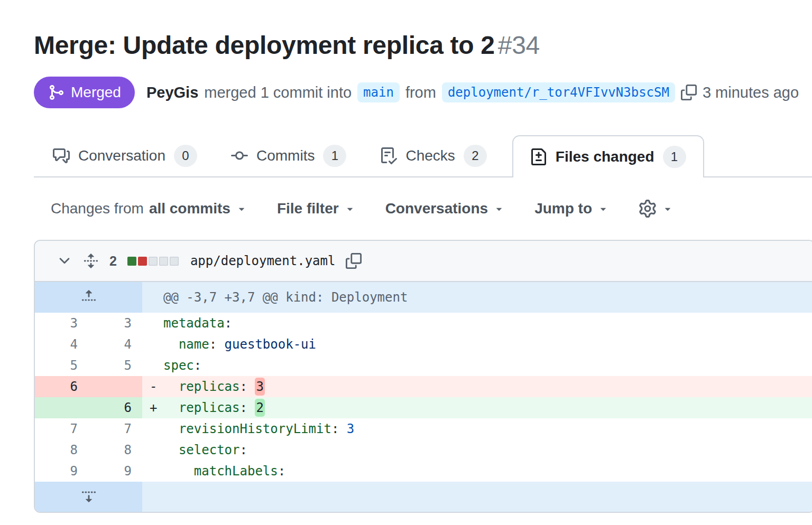 The height and width of the screenshot is (525, 812). Describe the element at coordinates (156, 408) in the screenshot. I see `diff-sign: +` at that location.